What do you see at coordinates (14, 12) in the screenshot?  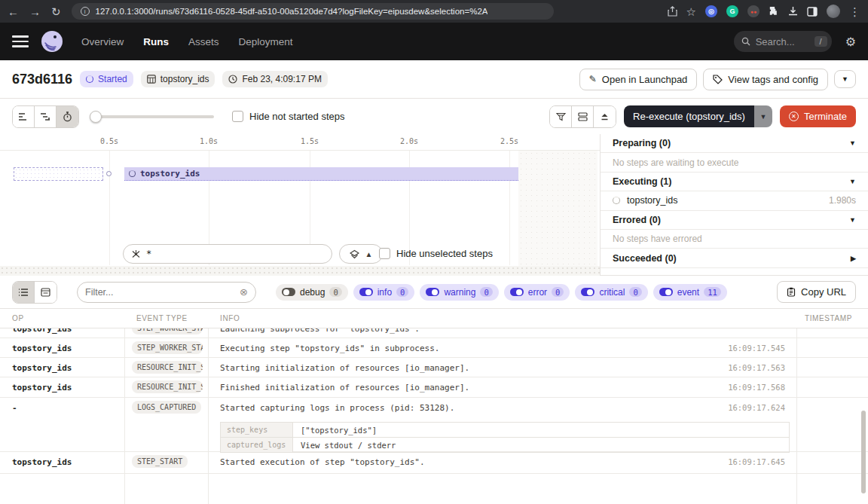 I see `back-icon: ←` at bounding box center [14, 12].